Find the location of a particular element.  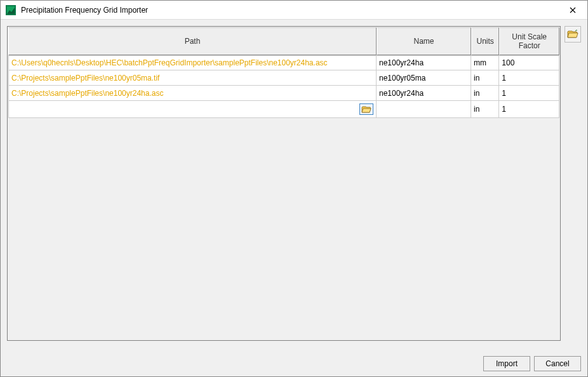

row-browse-button is located at coordinates (366, 109).